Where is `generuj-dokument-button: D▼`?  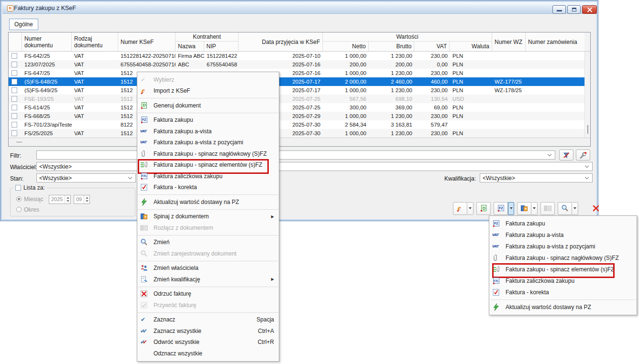 generuj-dokument-button: D▼ is located at coordinates (484, 208).